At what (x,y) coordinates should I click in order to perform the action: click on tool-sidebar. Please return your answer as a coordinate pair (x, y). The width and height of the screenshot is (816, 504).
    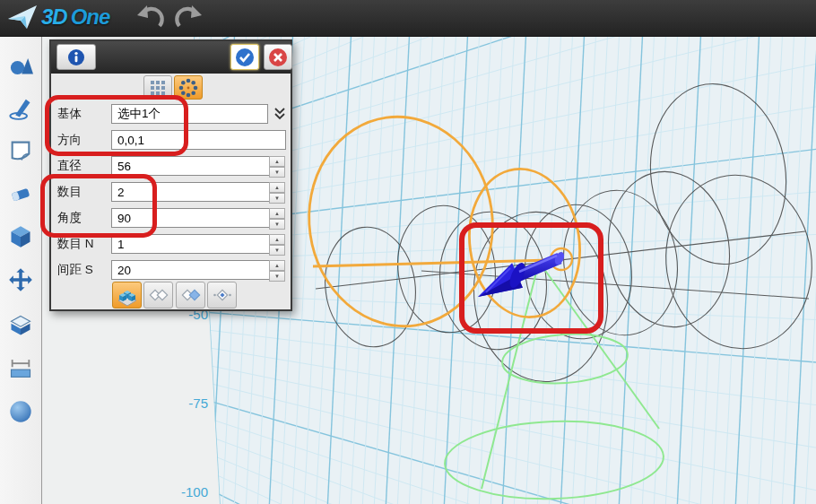
    Looking at the image, I should click on (22, 270).